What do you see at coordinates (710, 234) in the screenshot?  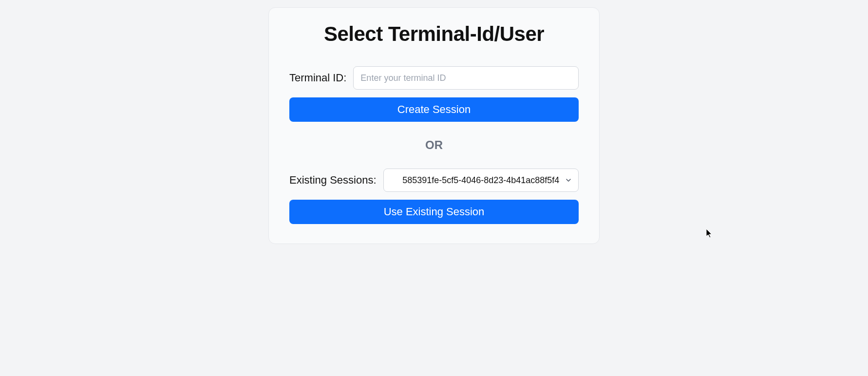 I see `cursor-icon` at bounding box center [710, 234].